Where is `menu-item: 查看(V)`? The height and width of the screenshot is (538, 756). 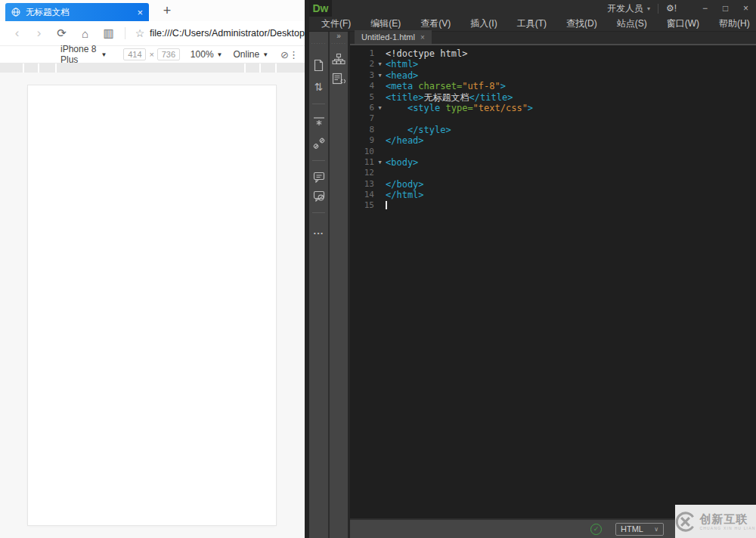
menu-item: 查看(V) is located at coordinates (435, 24).